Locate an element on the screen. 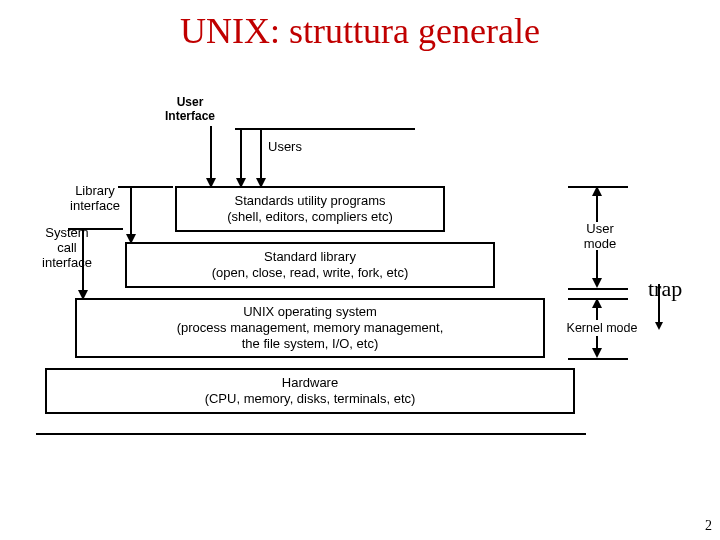  lib-tick is located at coordinates (146, 187).